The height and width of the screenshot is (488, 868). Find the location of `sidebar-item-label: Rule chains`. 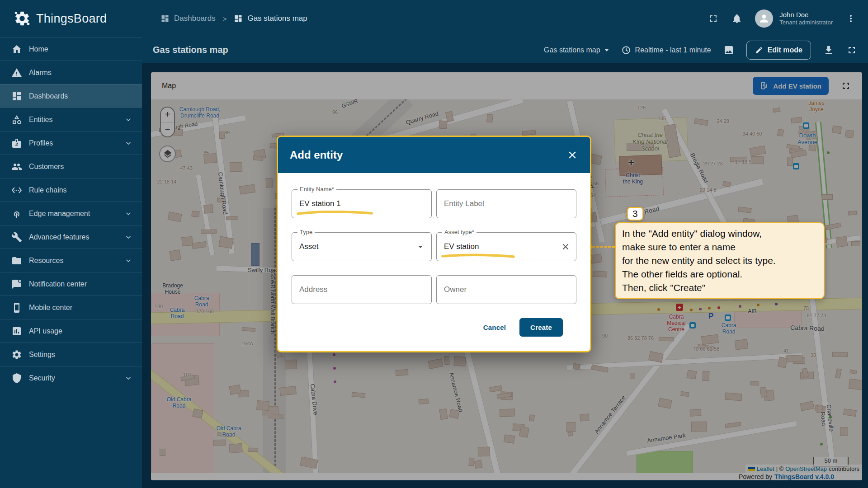

sidebar-item-label: Rule chains is located at coordinates (48, 190).